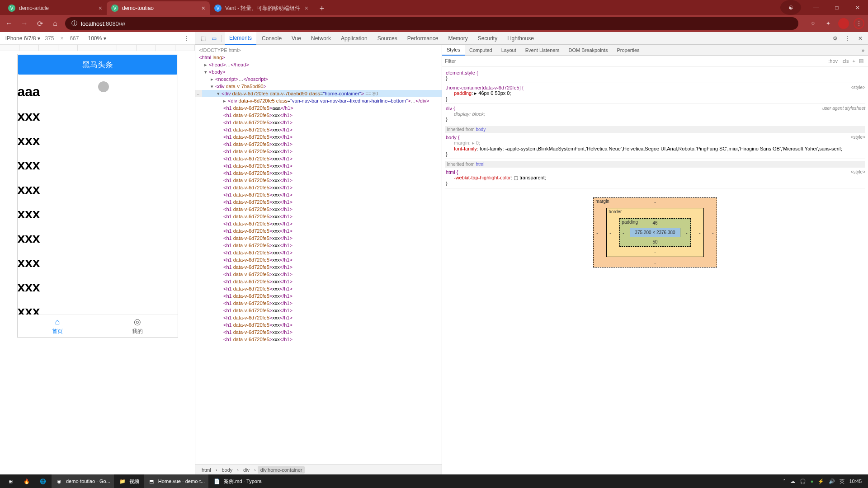 The height and width of the screenshot is (488, 868). Describe the element at coordinates (813, 23) in the screenshot. I see `bookmark-icon: ☆` at that location.